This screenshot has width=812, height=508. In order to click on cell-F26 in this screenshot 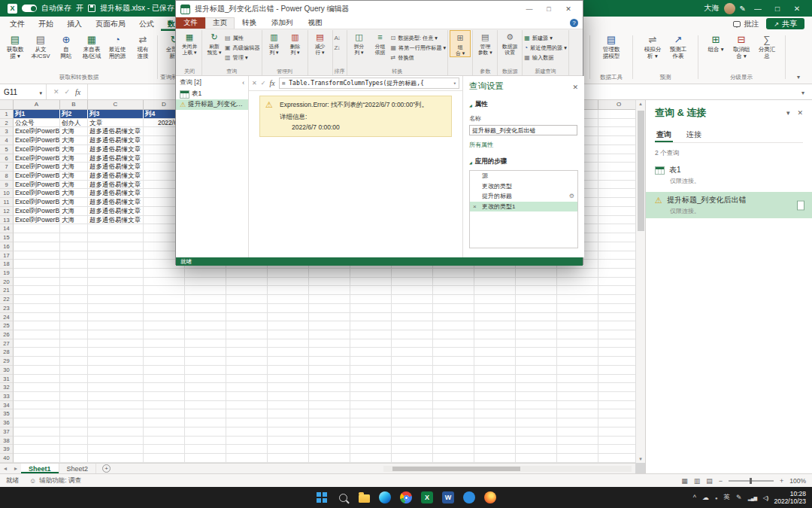, I will do `click(247, 335)`.